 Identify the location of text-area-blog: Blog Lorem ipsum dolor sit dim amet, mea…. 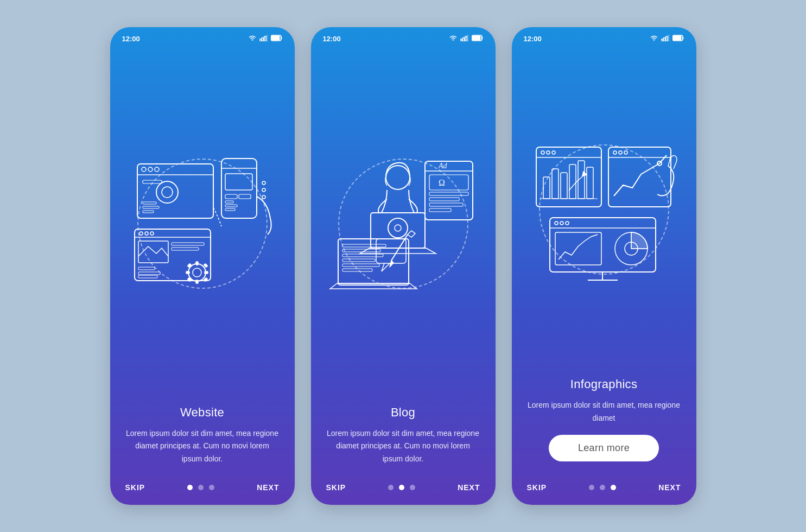
(403, 438).